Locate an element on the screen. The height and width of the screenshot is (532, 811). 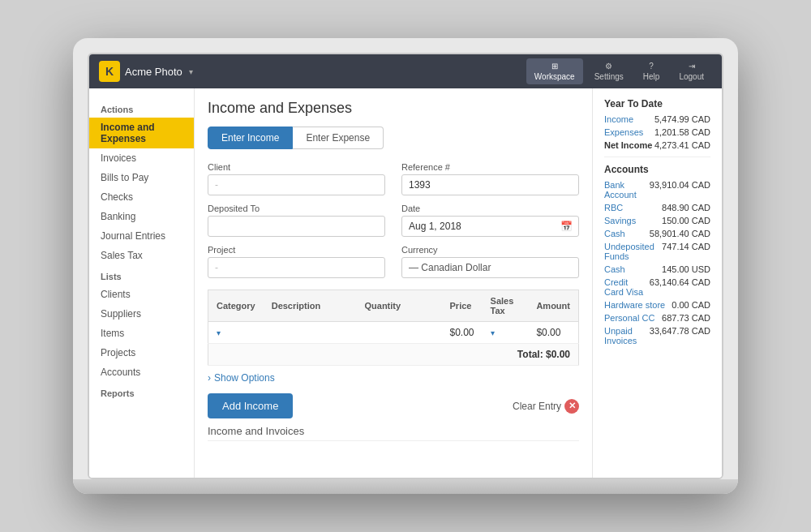
income-invoices-subtitle: Income and Invoices is located at coordinates (393, 433).